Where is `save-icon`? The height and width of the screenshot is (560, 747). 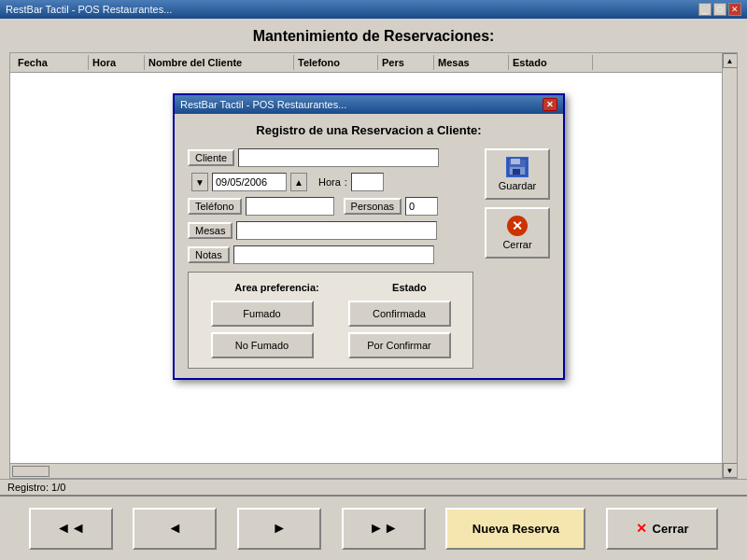 save-icon is located at coordinates (517, 167).